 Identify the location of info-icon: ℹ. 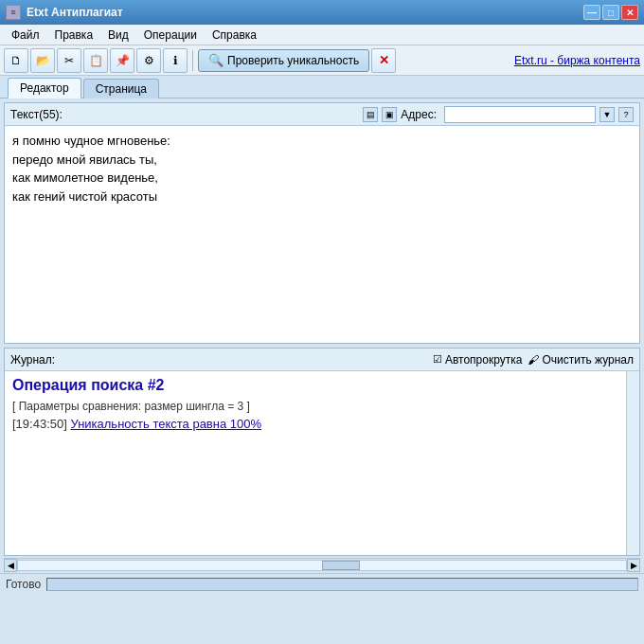
(176, 61).